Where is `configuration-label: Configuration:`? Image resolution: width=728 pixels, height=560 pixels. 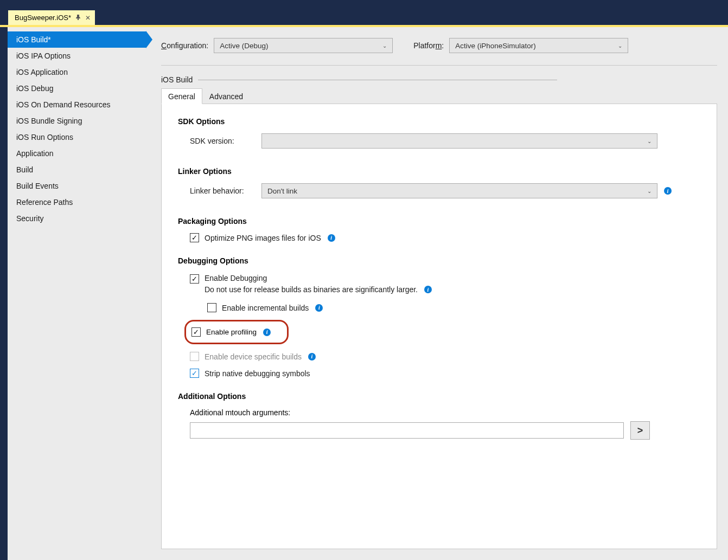 configuration-label: Configuration: is located at coordinates (184, 46).